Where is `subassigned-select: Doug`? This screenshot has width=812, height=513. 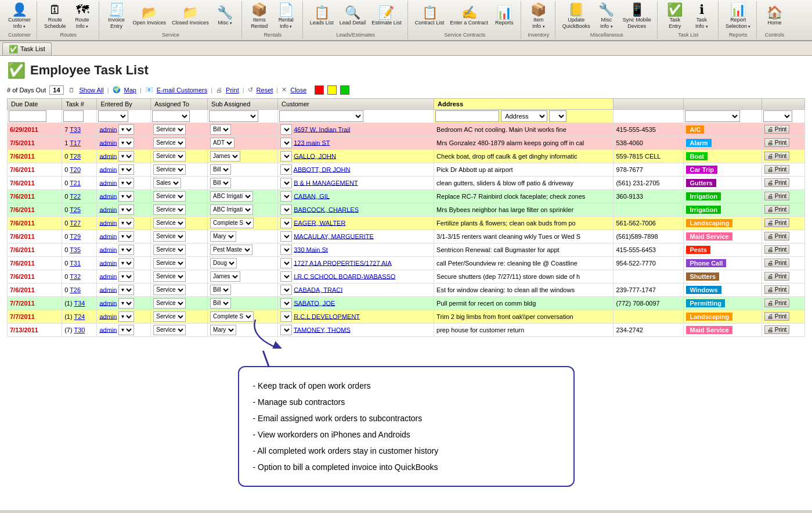 subassigned-select: Doug is located at coordinates (223, 263).